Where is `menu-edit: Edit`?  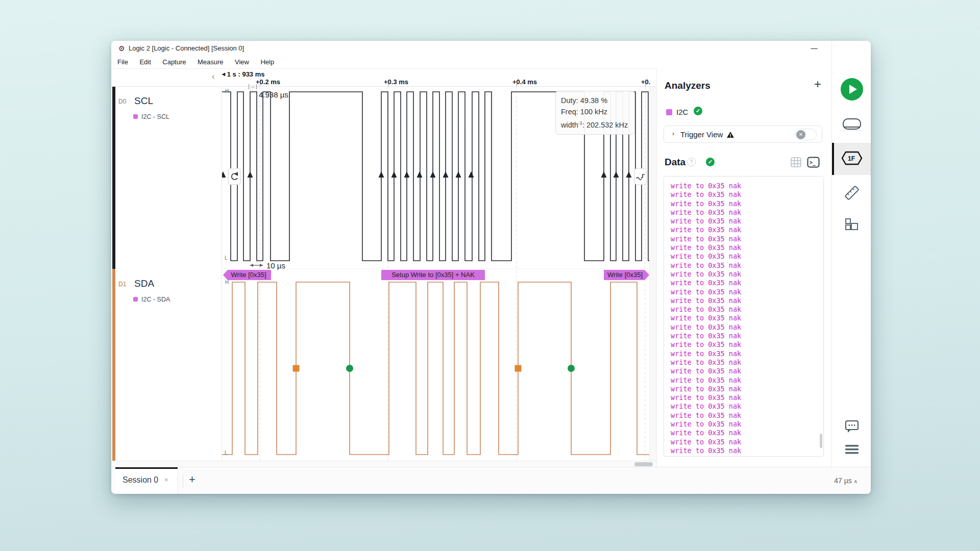
menu-edit: Edit is located at coordinates (145, 62).